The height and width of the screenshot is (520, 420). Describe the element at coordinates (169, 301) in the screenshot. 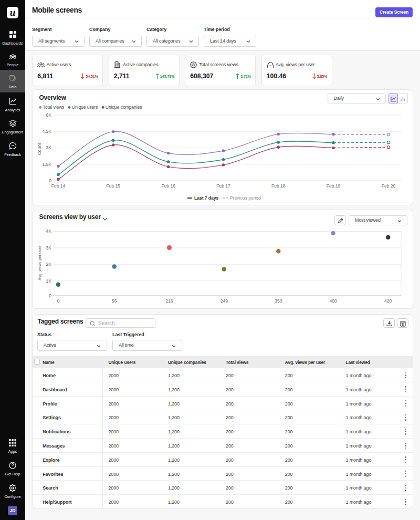

I see `svg-text: 216` at that location.